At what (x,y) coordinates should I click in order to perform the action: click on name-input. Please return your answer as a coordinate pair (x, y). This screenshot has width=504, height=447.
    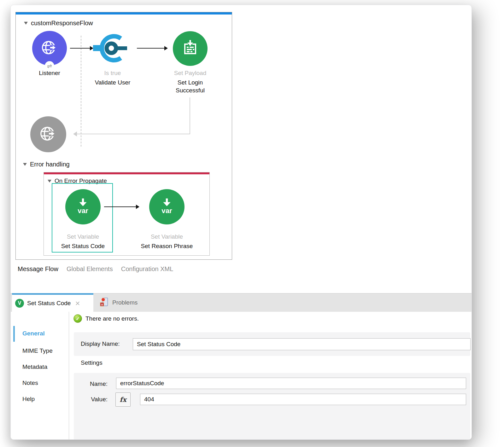
    Looking at the image, I should click on (291, 383).